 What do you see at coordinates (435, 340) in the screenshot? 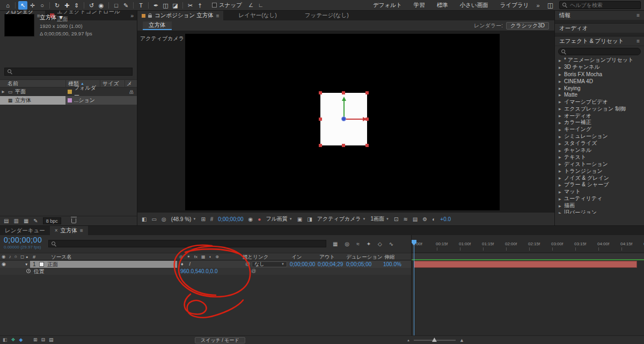
I see `zoom-handle` at bounding box center [435, 340].